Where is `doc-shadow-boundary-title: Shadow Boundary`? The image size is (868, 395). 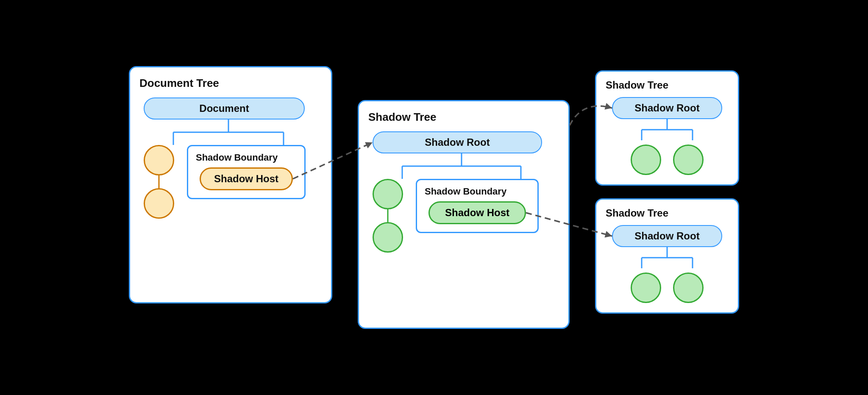 doc-shadow-boundary-title: Shadow Boundary is located at coordinates (246, 158).